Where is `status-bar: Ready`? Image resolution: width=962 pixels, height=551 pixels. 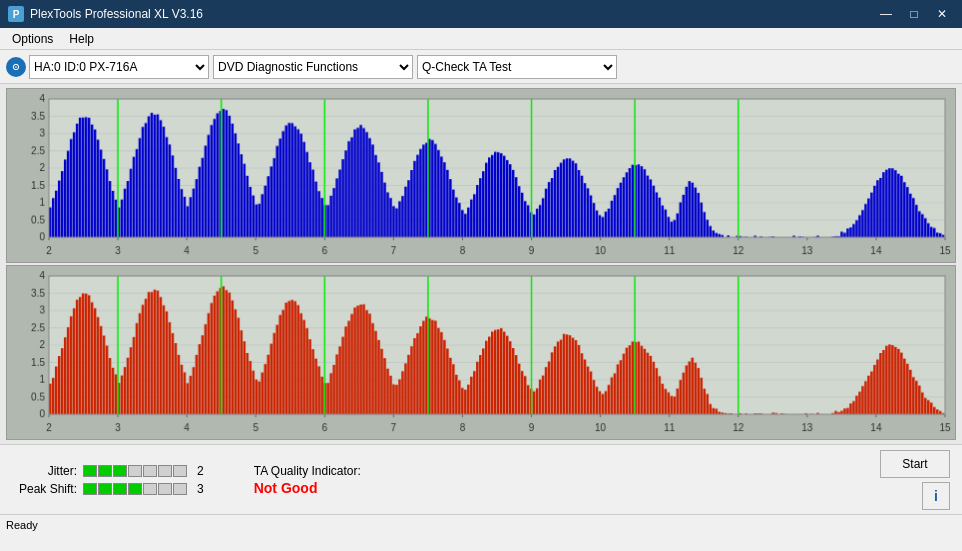
status-bar: Ready is located at coordinates (481, 524).